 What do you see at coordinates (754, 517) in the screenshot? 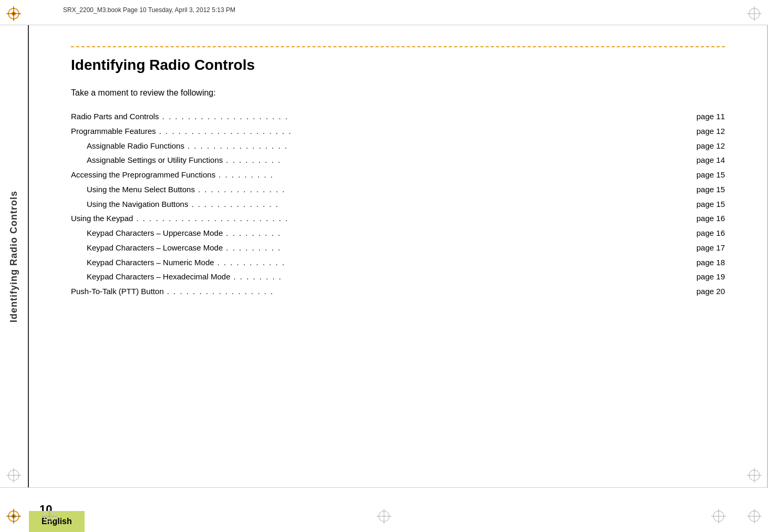
I see `reg-mark-bottom-right2` at bounding box center [754, 517].